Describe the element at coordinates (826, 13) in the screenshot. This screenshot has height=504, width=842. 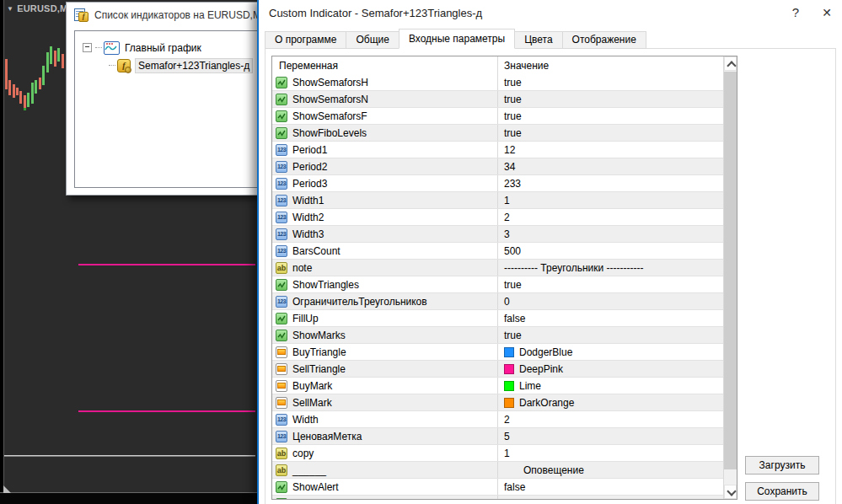
I see `close-button: ✕` at that location.